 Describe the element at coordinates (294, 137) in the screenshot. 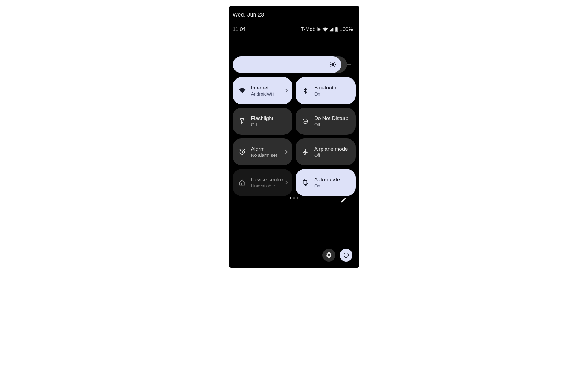

I see `phone-frame: Wed, Jun 28 11:04 T-Mobile 100%` at that location.